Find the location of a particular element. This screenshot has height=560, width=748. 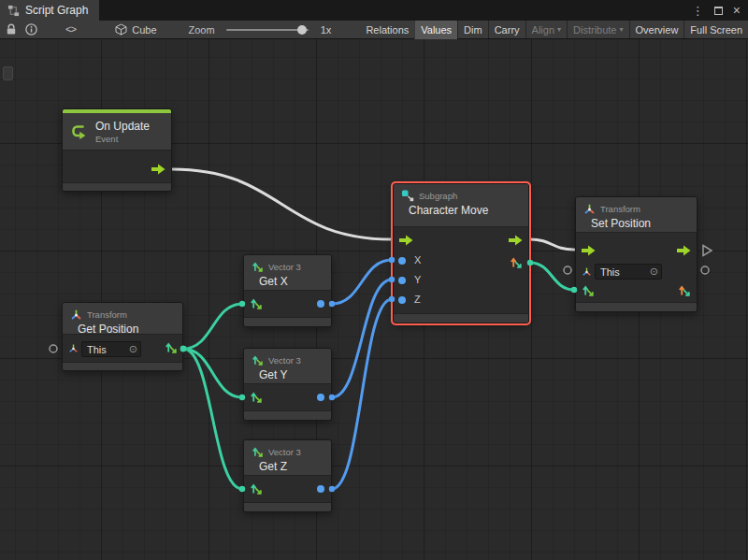

target-object-label: Cube is located at coordinates (144, 30).